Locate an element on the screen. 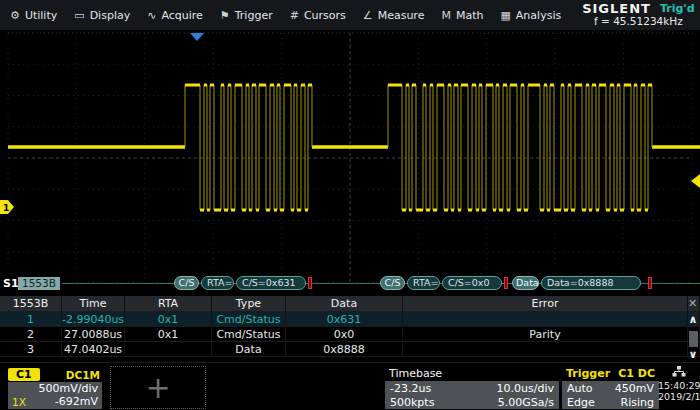 The width and height of the screenshot is (700, 410). table-row2-time: 27.0088us is located at coordinates (94, 334).